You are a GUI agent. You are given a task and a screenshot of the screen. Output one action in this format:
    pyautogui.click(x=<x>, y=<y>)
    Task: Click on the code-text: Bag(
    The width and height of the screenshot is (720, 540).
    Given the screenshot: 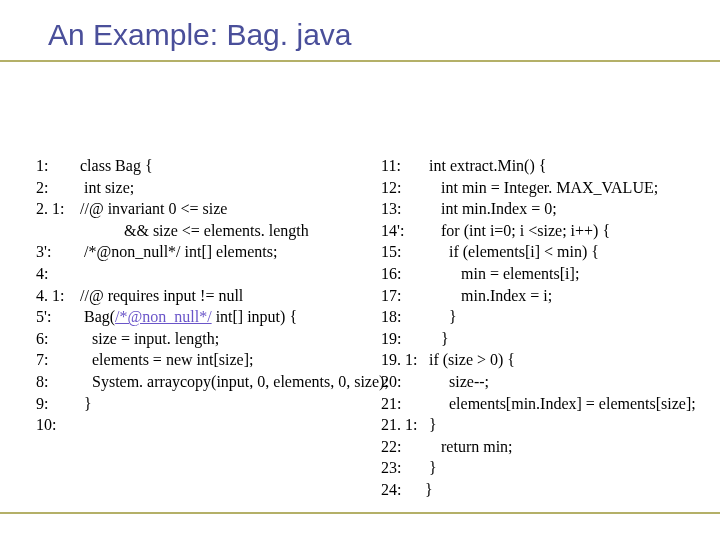 What is the action you would take?
    pyautogui.click(x=96, y=316)
    